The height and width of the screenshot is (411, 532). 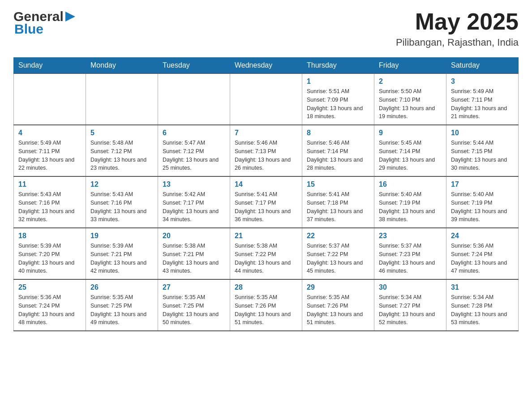 What do you see at coordinates (483, 202) in the screenshot?
I see `calendar-cell: 17Sunrise: 5:40 AMSunset: 7:19 PMDayligh…` at bounding box center [483, 202].